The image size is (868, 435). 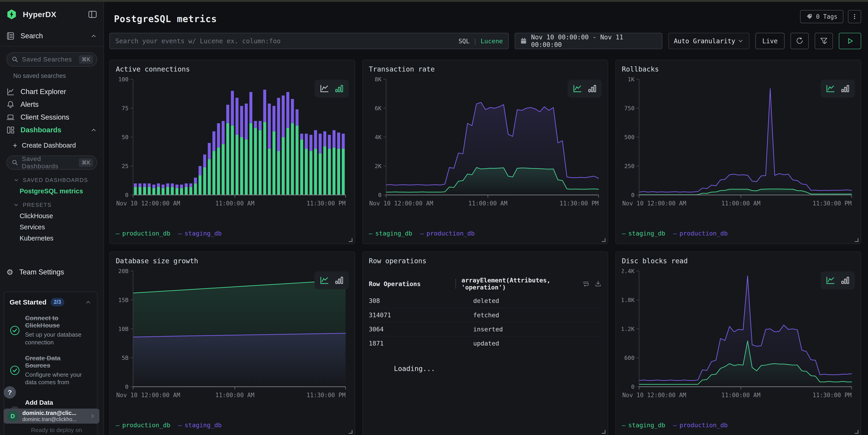 What do you see at coordinates (11, 14) in the screenshot?
I see `hyperdx-logo-icon` at bounding box center [11, 14].